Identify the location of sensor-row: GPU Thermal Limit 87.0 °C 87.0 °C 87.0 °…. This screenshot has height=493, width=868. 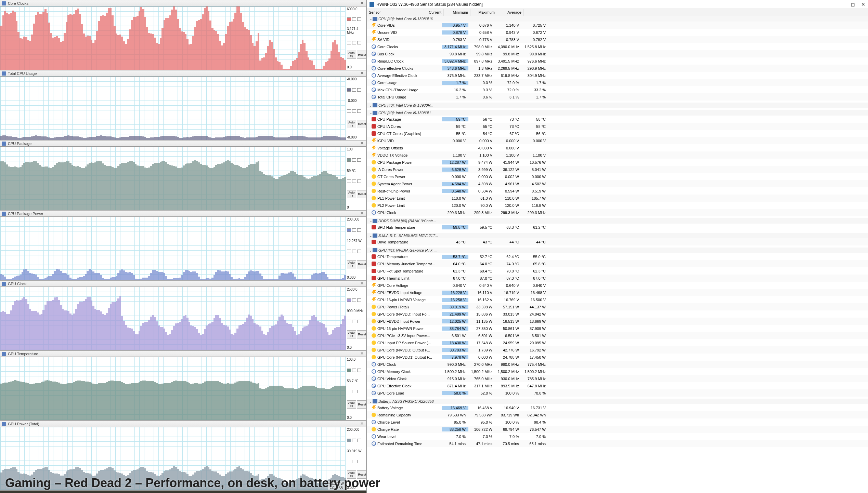
(617, 278).